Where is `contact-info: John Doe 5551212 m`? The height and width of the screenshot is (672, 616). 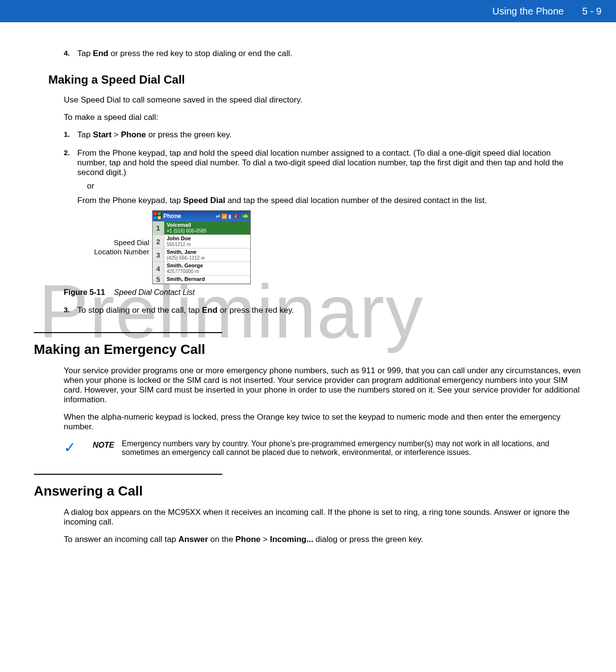 contact-info: John Doe 5551212 m is located at coordinates (207, 242).